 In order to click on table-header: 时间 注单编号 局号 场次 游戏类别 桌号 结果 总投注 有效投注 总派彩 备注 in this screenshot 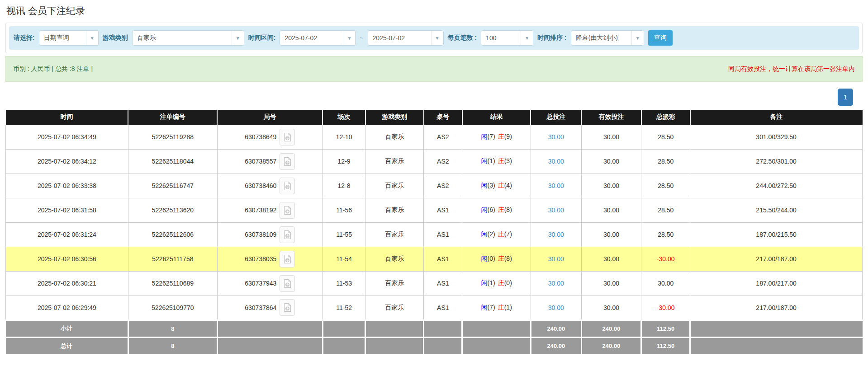, I will do `click(434, 117)`.